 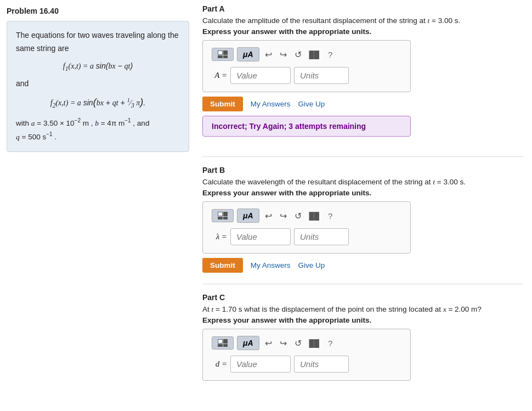 What do you see at coordinates (321, 364) in the screenshot?
I see `part-c-units-input` at bounding box center [321, 364].